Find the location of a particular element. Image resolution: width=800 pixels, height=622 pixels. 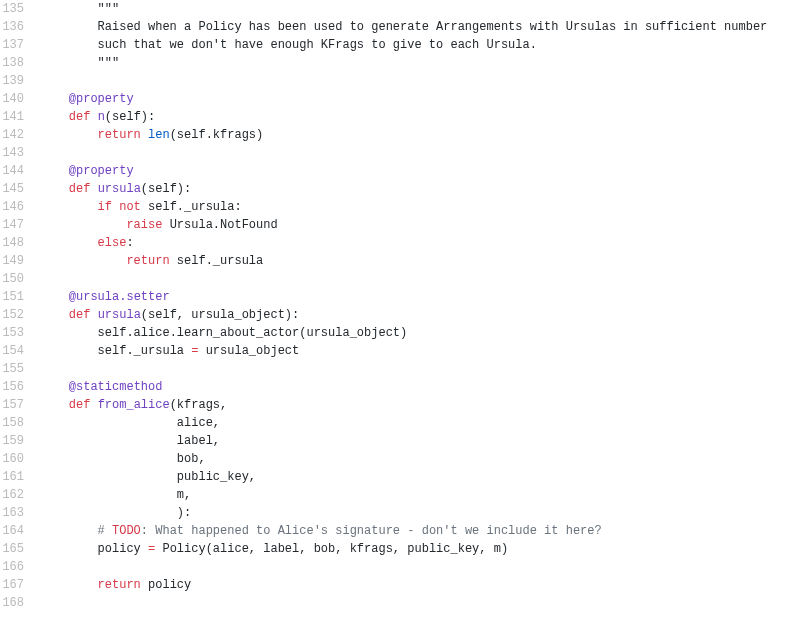

code-content: such that we don't have enough KFrags to… is located at coordinates (420, 45).